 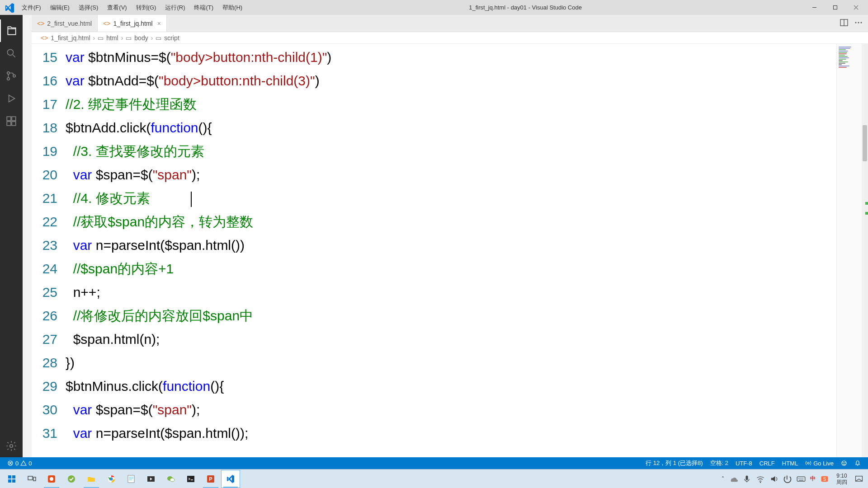 I want to click on maximize-button, so click(x=835, y=7).